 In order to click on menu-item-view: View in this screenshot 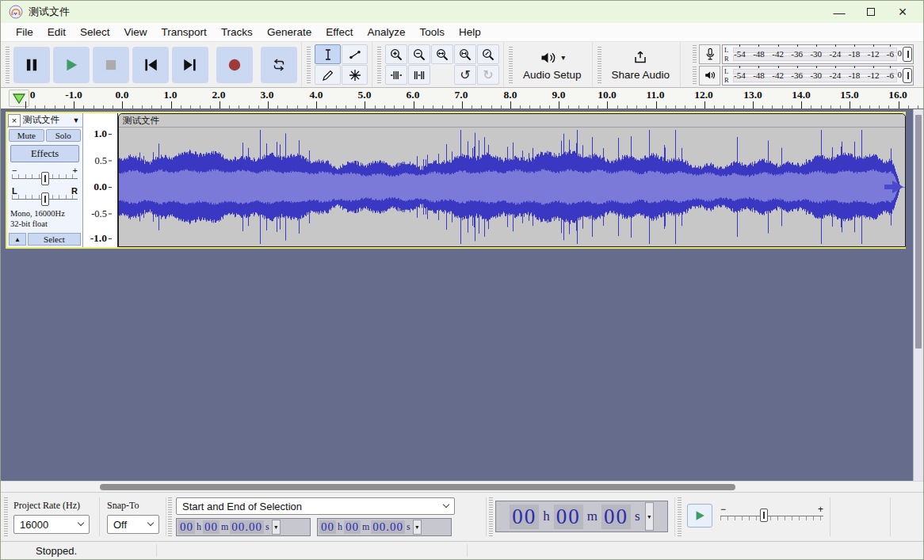, I will do `click(136, 32)`.